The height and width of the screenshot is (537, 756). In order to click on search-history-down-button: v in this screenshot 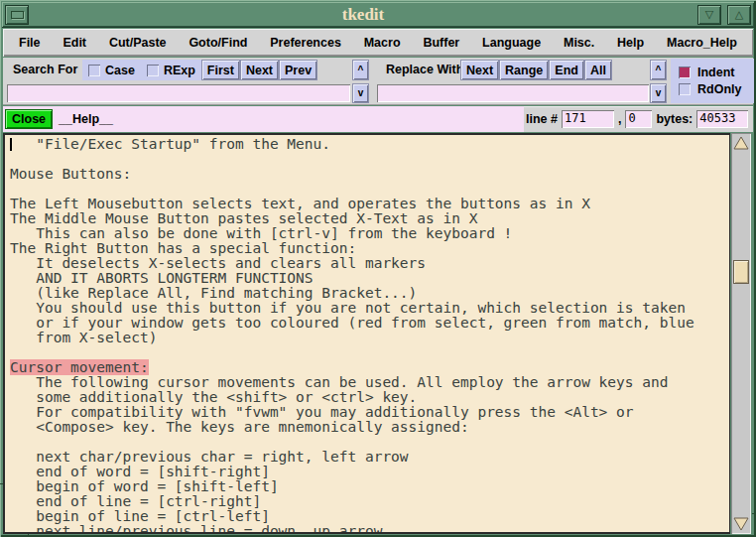, I will do `click(361, 93)`.